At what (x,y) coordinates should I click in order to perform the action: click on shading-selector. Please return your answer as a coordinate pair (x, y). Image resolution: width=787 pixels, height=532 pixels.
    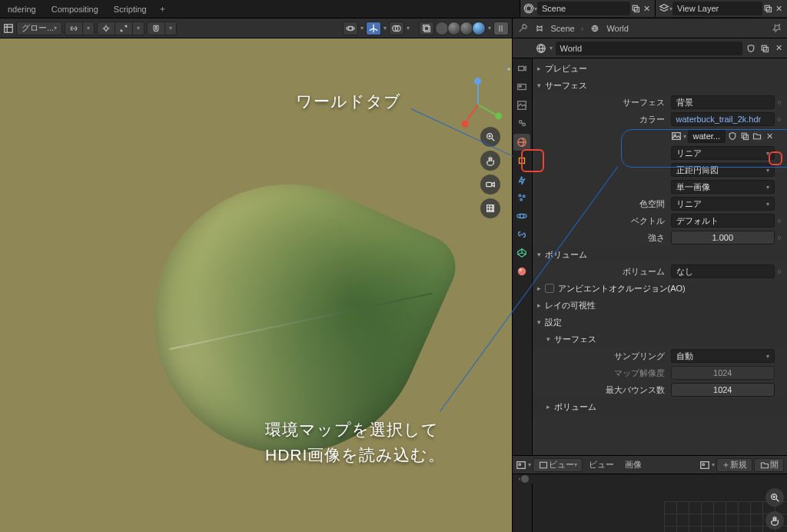
    Looking at the image, I should click on (461, 28).